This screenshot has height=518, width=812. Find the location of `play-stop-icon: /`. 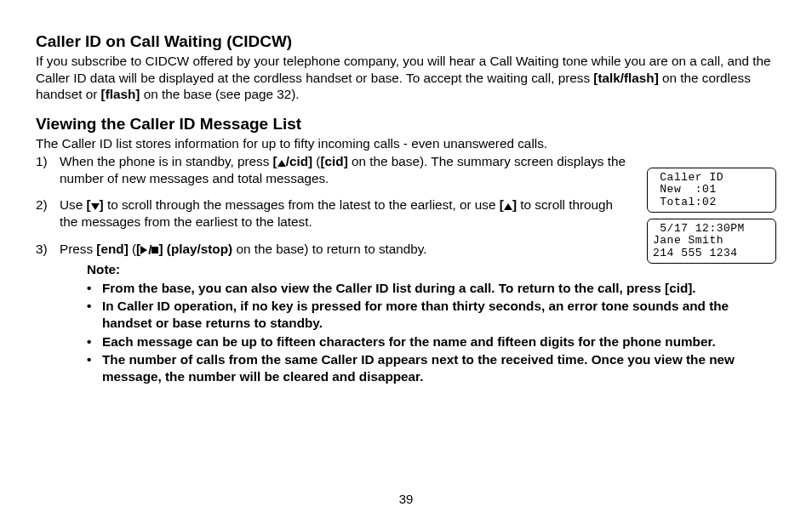

play-stop-icon: / is located at coordinates (150, 250).